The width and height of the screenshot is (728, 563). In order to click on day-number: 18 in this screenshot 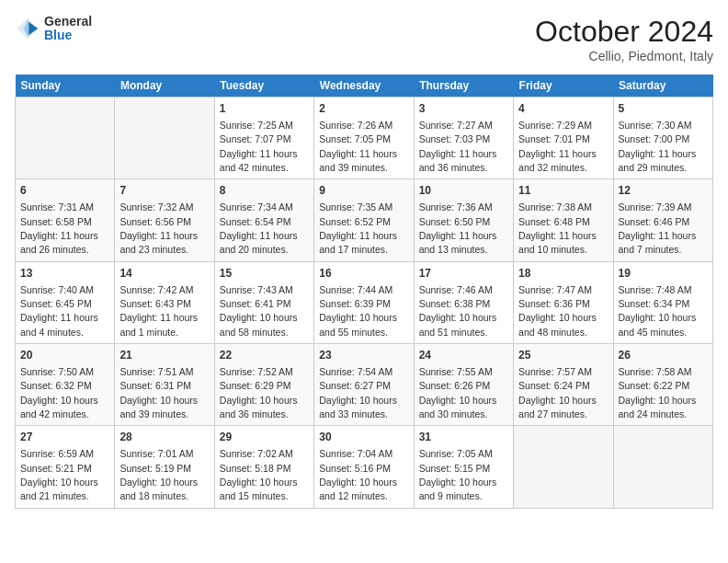, I will do `click(563, 274)`.